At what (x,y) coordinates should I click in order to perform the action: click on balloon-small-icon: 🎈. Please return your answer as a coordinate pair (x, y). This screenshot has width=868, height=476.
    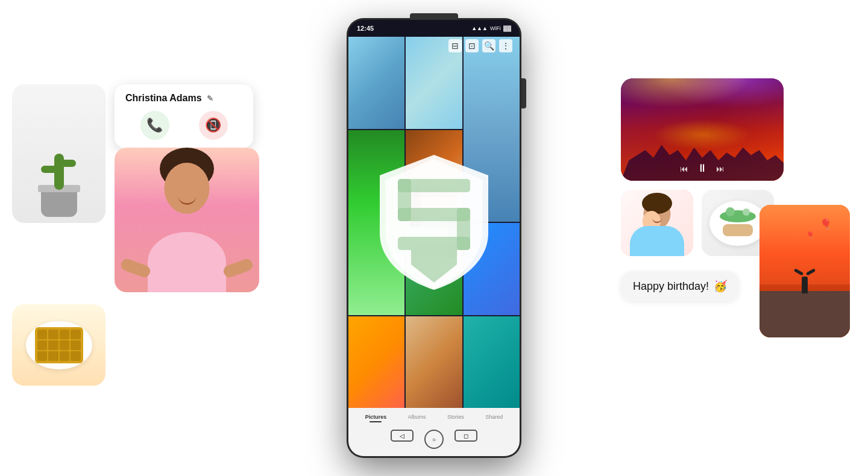
    Looking at the image, I should click on (810, 235).